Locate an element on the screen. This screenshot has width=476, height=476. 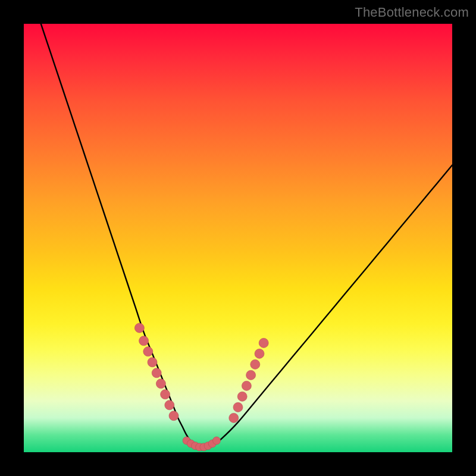
marker-cluster-left is located at coordinates (156, 372).